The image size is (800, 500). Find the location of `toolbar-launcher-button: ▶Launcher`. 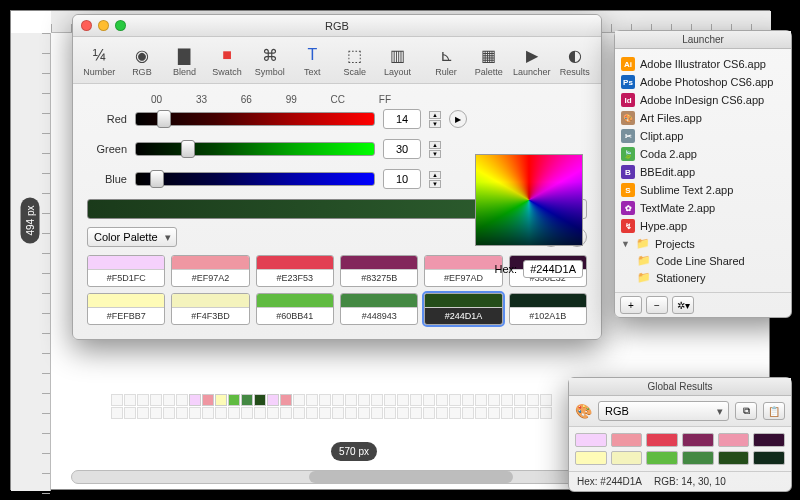

toolbar-launcher-button: ▶Launcher is located at coordinates (532, 60).